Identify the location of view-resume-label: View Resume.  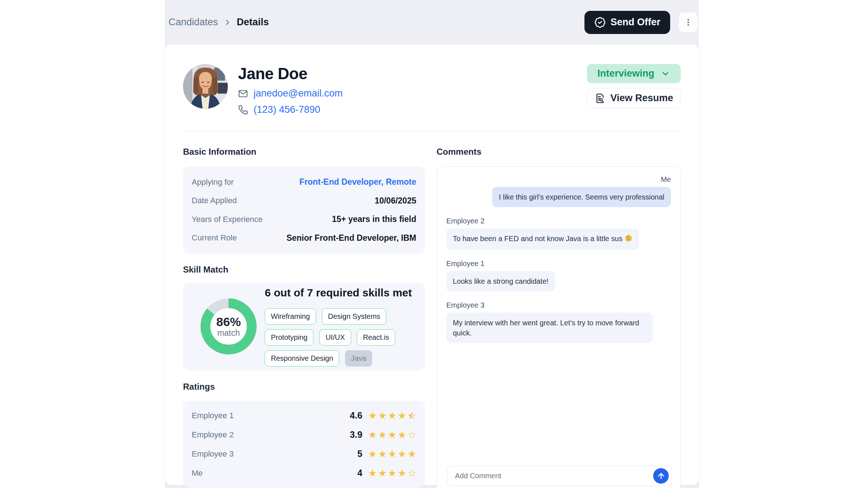
(642, 98).